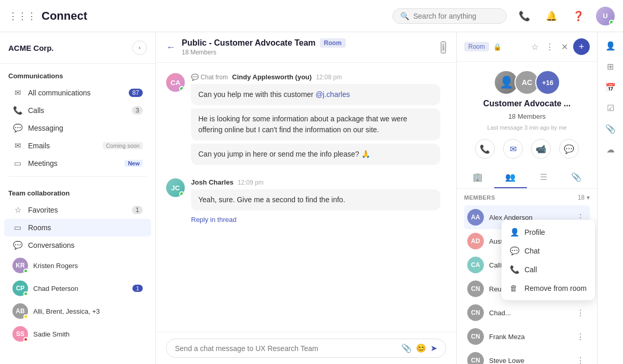  What do you see at coordinates (580, 337) in the screenshot?
I see `frank-more-btn: ⋮` at bounding box center [580, 337].